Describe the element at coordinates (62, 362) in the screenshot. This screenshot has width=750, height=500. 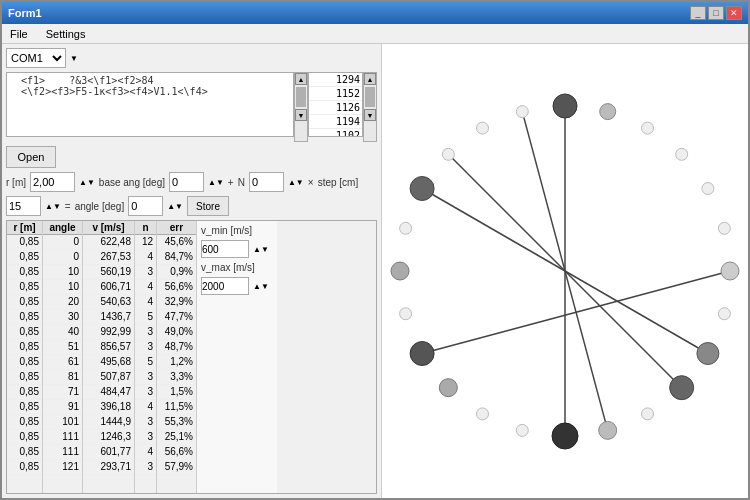
I see `table-row: 61` at that location.